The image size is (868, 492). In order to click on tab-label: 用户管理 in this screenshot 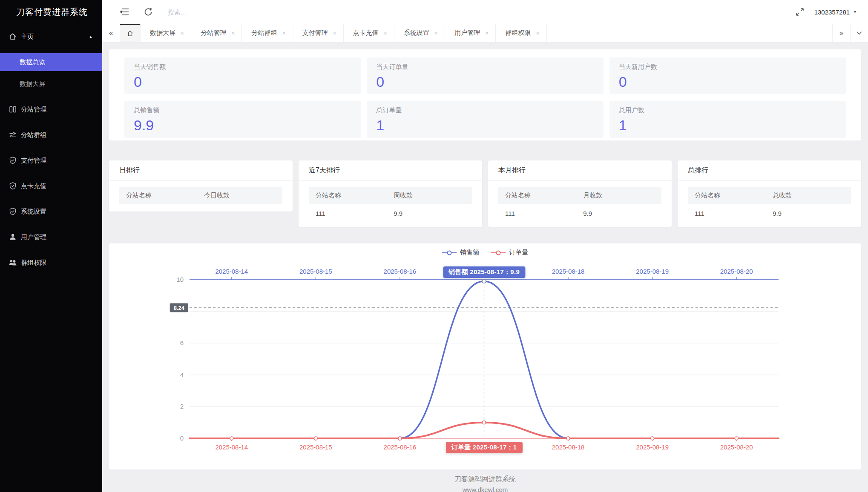, I will do `click(467, 33)`.